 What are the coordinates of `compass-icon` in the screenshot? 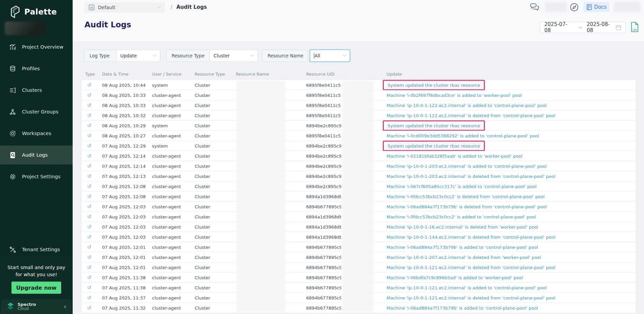 It's located at (574, 7).